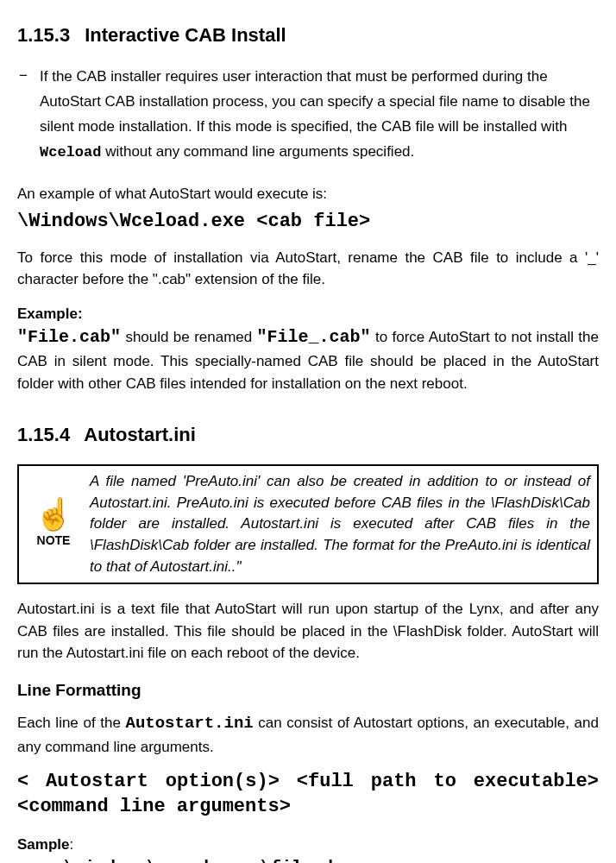 This screenshot has width=616, height=863. I want to click on sample-colon: :, so click(71, 844).